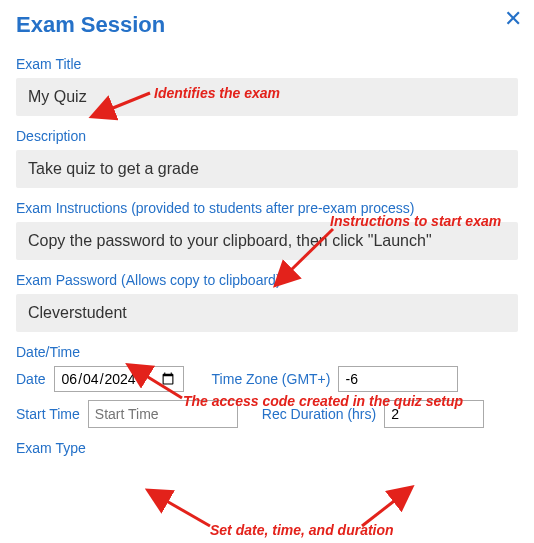 The width and height of the screenshot is (534, 543). What do you see at coordinates (31, 379) in the screenshot?
I see `date-label: Date` at bounding box center [31, 379].